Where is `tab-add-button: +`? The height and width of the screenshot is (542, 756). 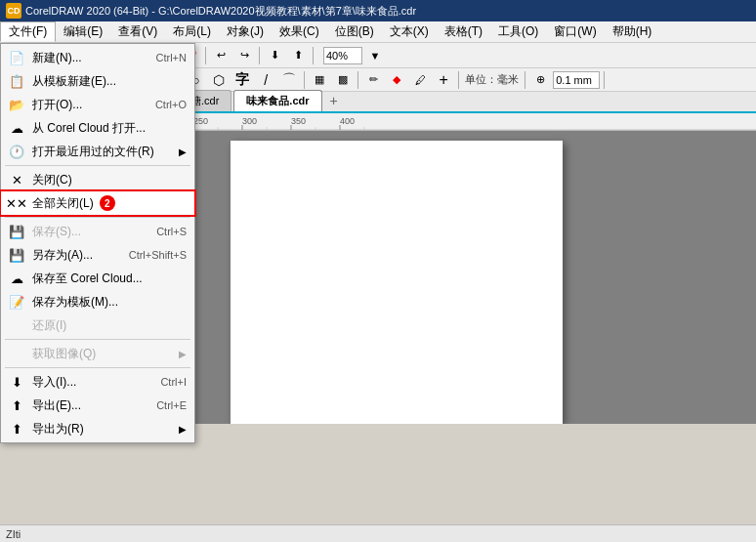
tab-add-button: + is located at coordinates (334, 101).